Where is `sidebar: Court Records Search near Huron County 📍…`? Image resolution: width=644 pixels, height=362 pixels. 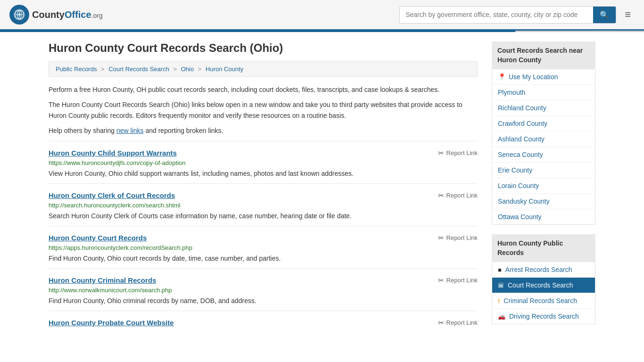
sidebar: Court Records Search near Huron County 📍… is located at coordinates (544, 188).